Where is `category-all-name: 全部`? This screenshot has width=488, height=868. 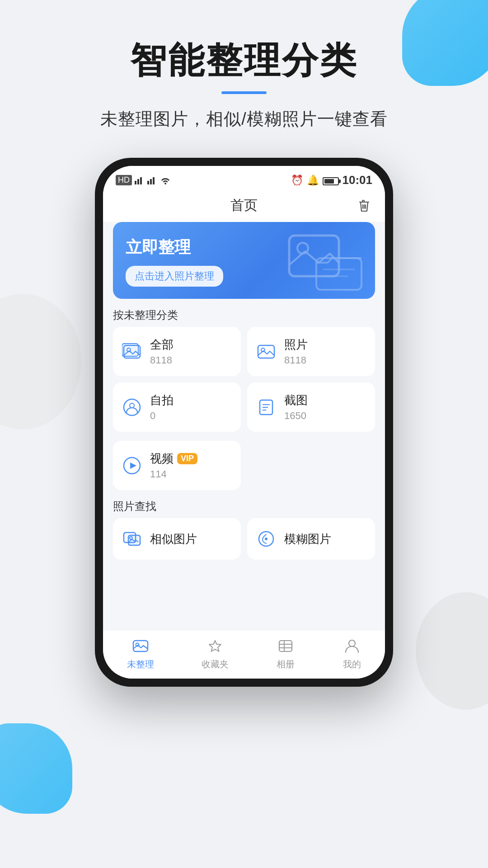 category-all-name: 全部 is located at coordinates (162, 344).